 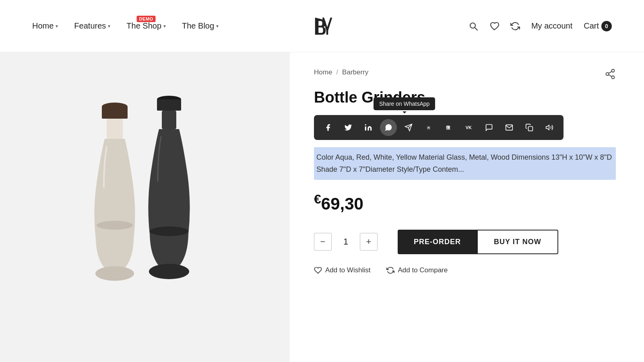 I want to click on product-price: €69,30, so click(x=465, y=203).